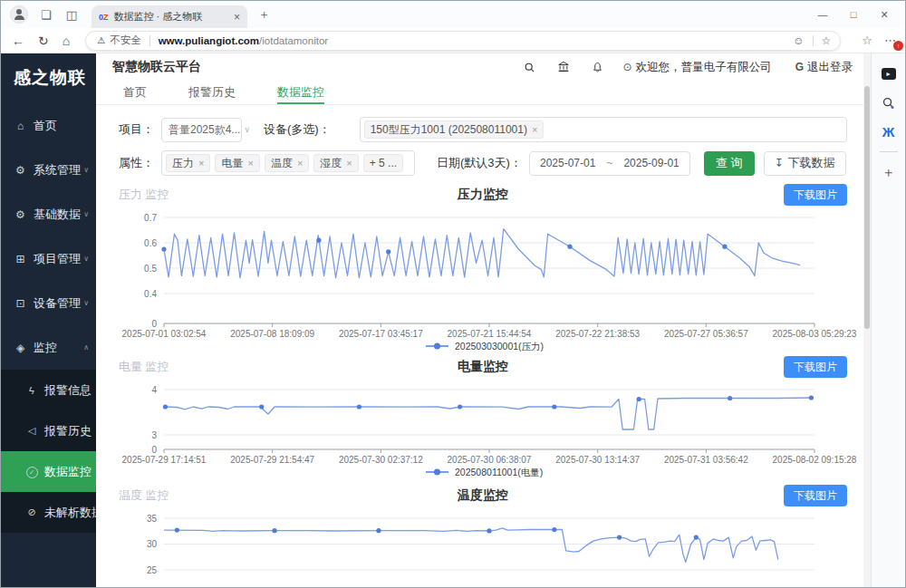 This screenshot has width=906, height=588. Describe the element at coordinates (49, 513) in the screenshot. I see `sidebar-item-unparsed-data: ⊘ 未解析数据` at that location.